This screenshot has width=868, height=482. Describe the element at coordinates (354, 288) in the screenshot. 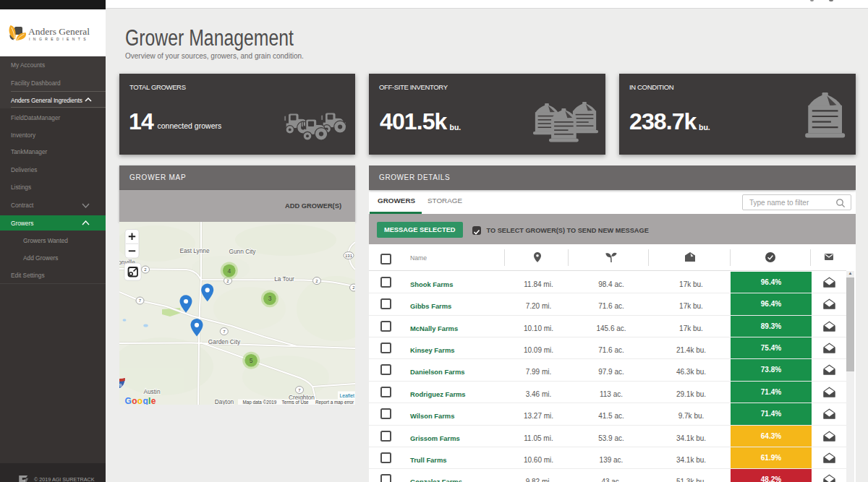

I see `svg-text: 2` at that location.